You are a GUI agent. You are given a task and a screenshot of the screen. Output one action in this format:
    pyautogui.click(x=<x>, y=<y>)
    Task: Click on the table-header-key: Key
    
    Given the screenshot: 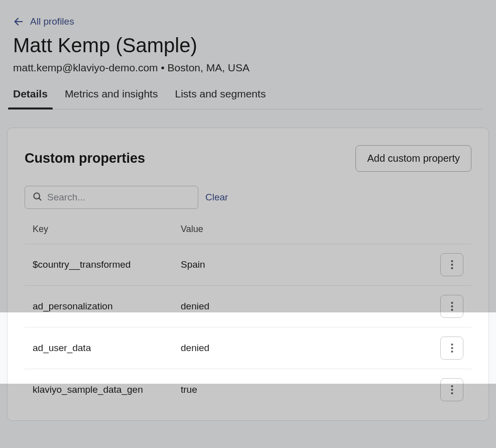 What is the action you would take?
    pyautogui.click(x=106, y=229)
    